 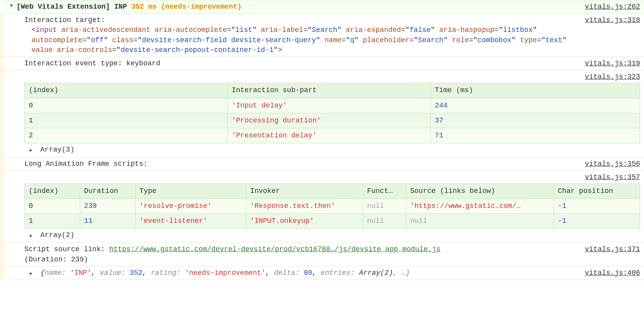 What do you see at coordinates (191, 191) in the screenshot?
I see `table-header: Type` at bounding box center [191, 191].